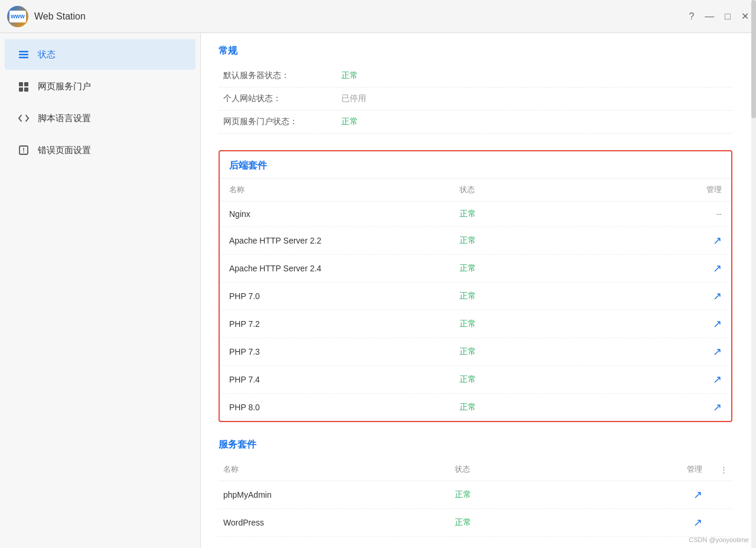 This screenshot has width=756, height=548. Describe the element at coordinates (64, 86) in the screenshot. I see `sidebar-label-web-portal: 网页服务门户` at that location.